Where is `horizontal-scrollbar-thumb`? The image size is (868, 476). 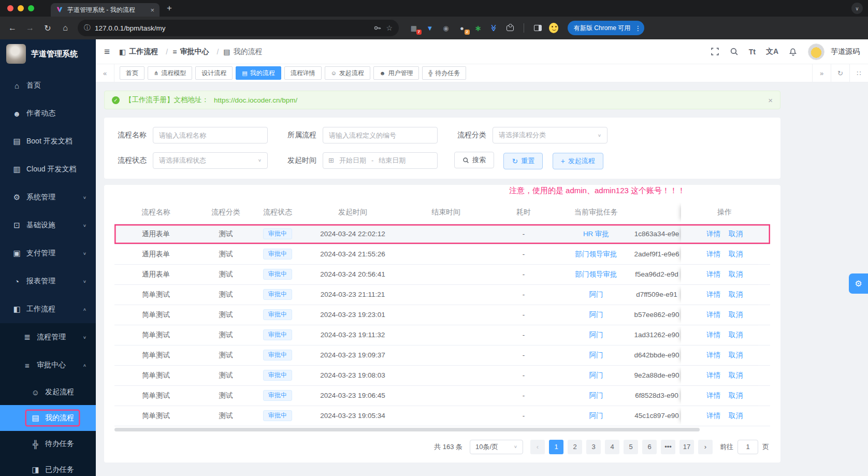
horizontal-scrollbar-thumb is located at coordinates (407, 430).